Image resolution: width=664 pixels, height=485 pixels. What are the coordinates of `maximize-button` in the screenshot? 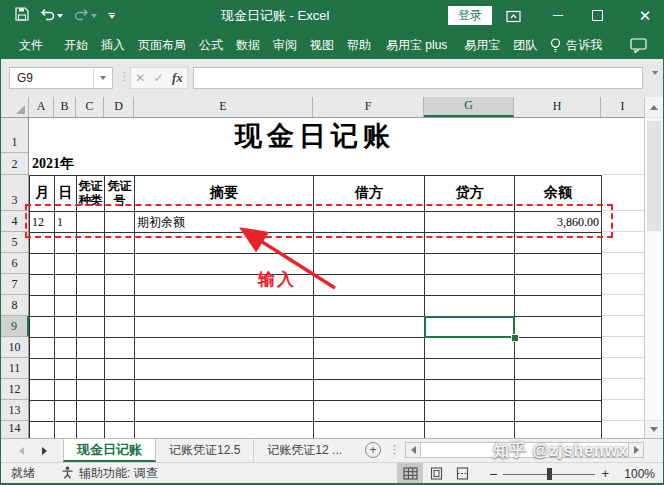 It's located at (598, 16).